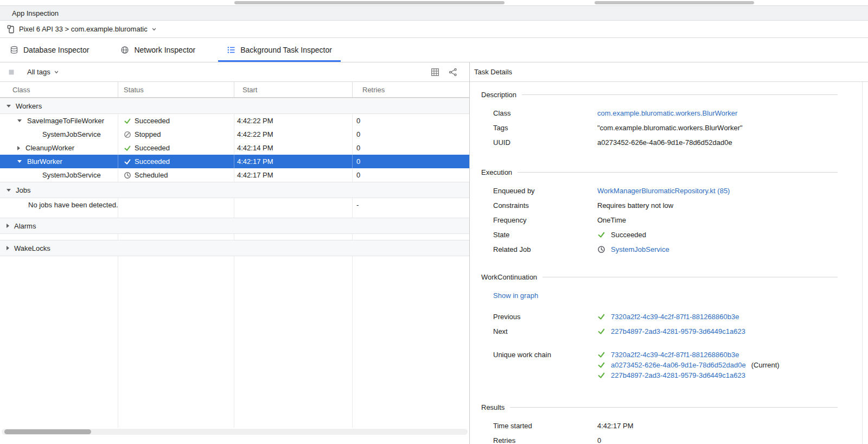  I want to click on app-inspection-header: App Inspection, so click(434, 13).